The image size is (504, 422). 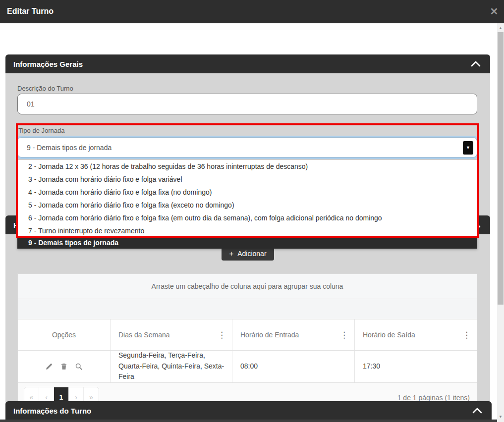 What do you see at coordinates (247, 166) in the screenshot?
I see `journey-option: 2 - Jornada 12 x 36 (12 horas de trabalh…` at bounding box center [247, 166].